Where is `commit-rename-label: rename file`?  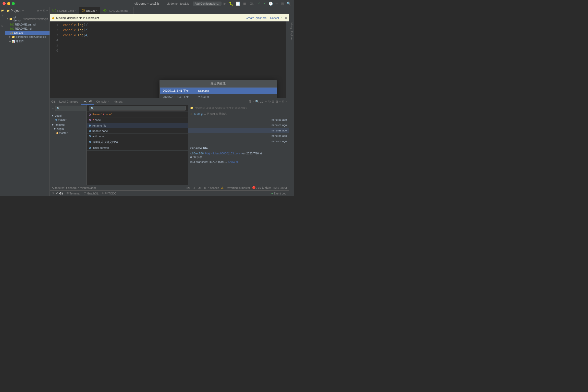 commit-rename-label: rename file is located at coordinates (139, 126).